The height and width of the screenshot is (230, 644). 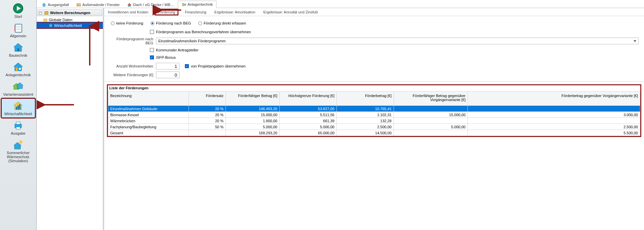 I want to click on sidebar-item-allgemein: Allgemein, so click(x=18, y=30).